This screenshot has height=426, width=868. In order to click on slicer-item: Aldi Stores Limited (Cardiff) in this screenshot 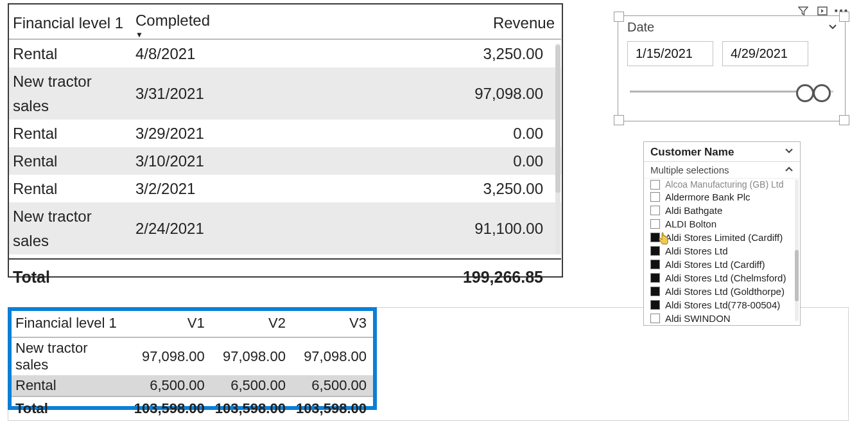, I will do `click(722, 238)`.